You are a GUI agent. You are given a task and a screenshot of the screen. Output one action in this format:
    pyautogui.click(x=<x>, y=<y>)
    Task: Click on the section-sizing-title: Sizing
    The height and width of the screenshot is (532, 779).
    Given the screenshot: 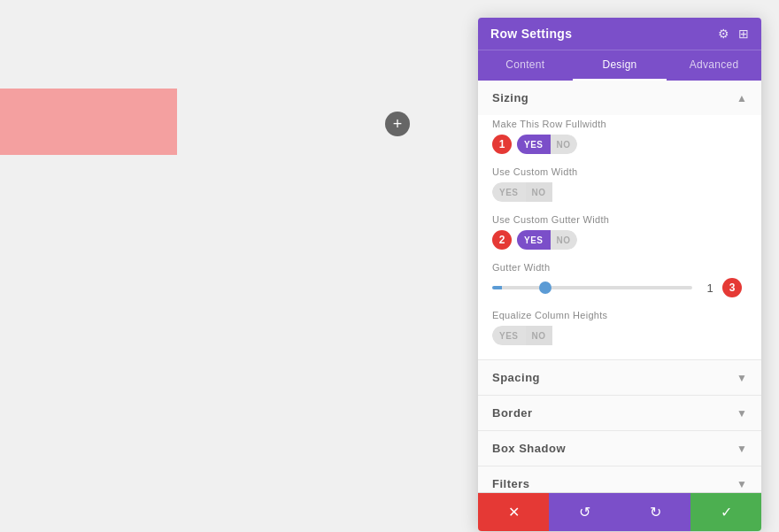 What is the action you would take?
    pyautogui.click(x=510, y=97)
    